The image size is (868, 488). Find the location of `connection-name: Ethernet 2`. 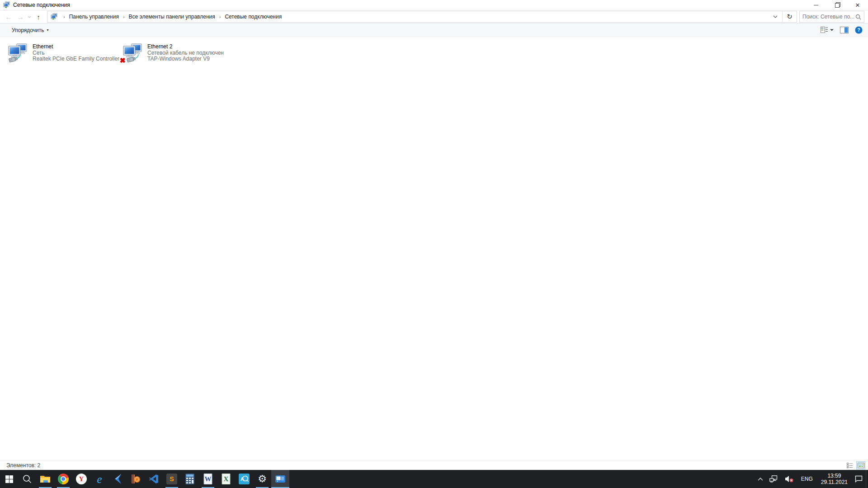

connection-name: Ethernet 2 is located at coordinates (185, 47).